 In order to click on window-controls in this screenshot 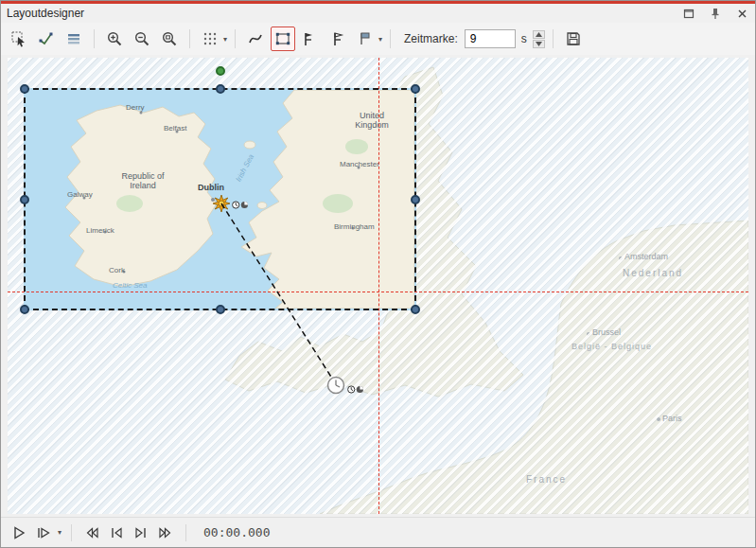, I will do `click(715, 13)`.